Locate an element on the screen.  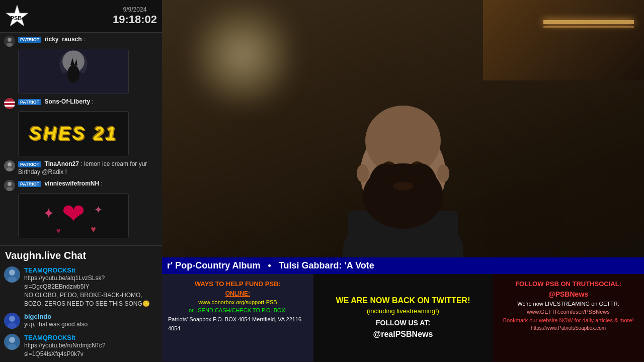
vaughn-chat-label: Vaughn.live Chat is located at coordinates (81, 255).